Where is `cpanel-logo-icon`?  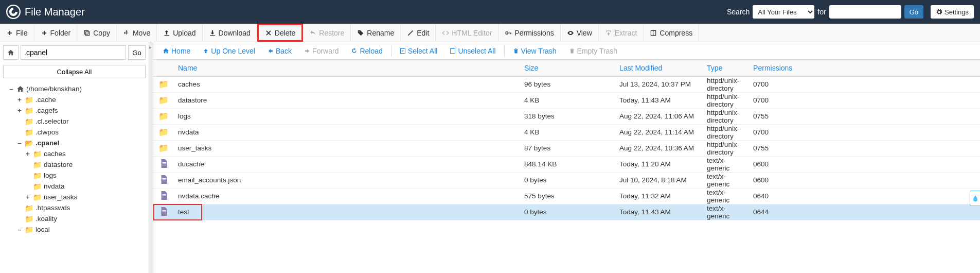 cpanel-logo-icon is located at coordinates (13, 12).